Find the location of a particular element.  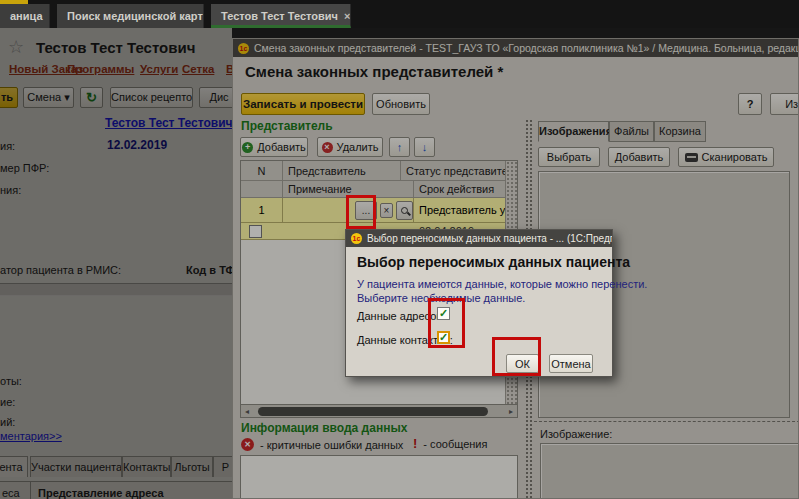

modal-message-line1: У пациента имеются данные, которые можно… is located at coordinates (502, 284).